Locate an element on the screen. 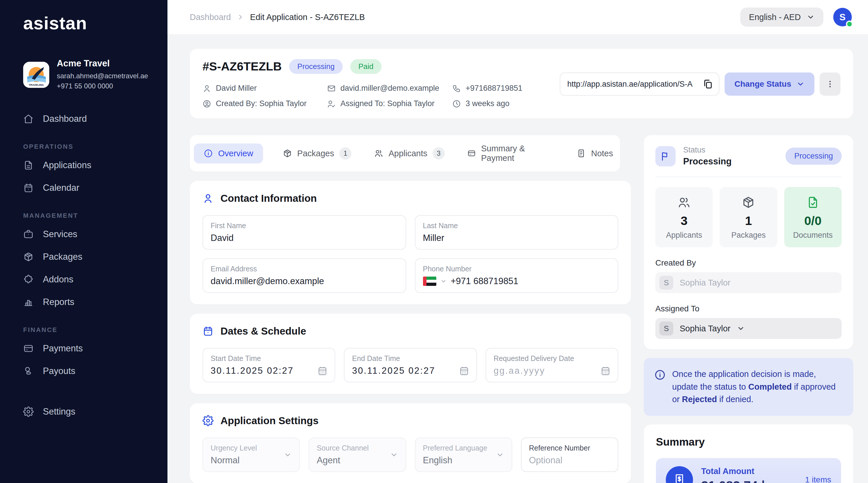 The width and height of the screenshot is (868, 483). change-status-button: Change Status is located at coordinates (770, 84).